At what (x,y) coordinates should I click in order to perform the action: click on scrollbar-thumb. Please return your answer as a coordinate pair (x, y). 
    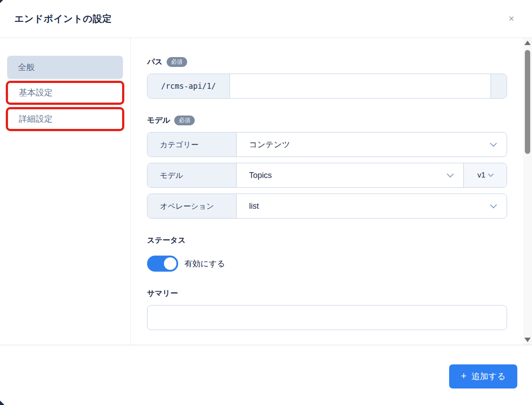
    Looking at the image, I should click on (528, 102).